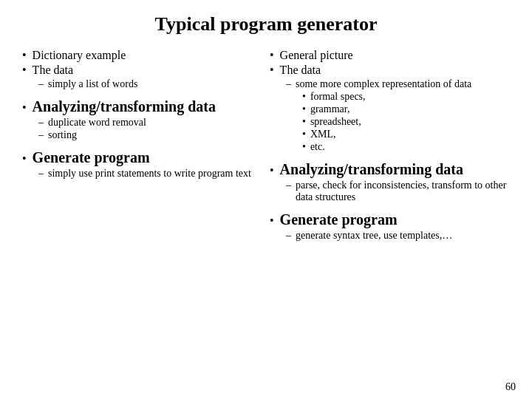 The image size is (532, 399). I want to click on right-section-2: • Analyzing/transforming data – parse, c…, so click(390, 183).